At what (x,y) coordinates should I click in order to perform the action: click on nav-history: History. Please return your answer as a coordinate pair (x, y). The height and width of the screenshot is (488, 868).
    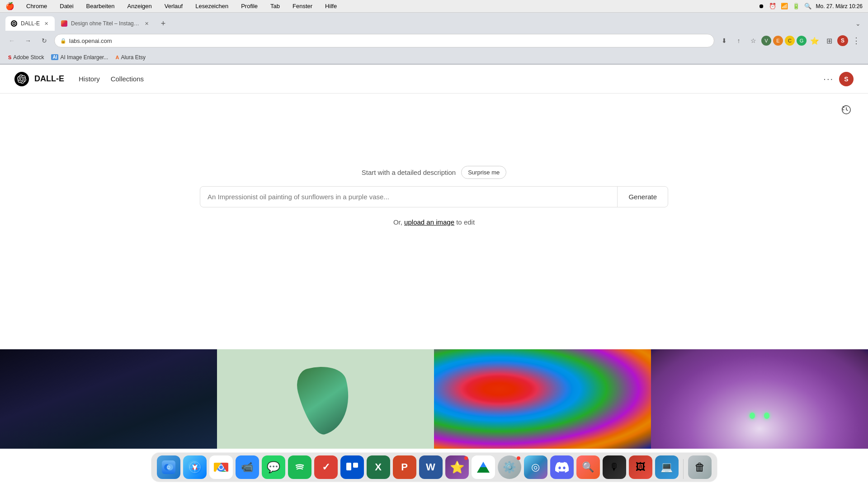
    Looking at the image, I should click on (90, 79).